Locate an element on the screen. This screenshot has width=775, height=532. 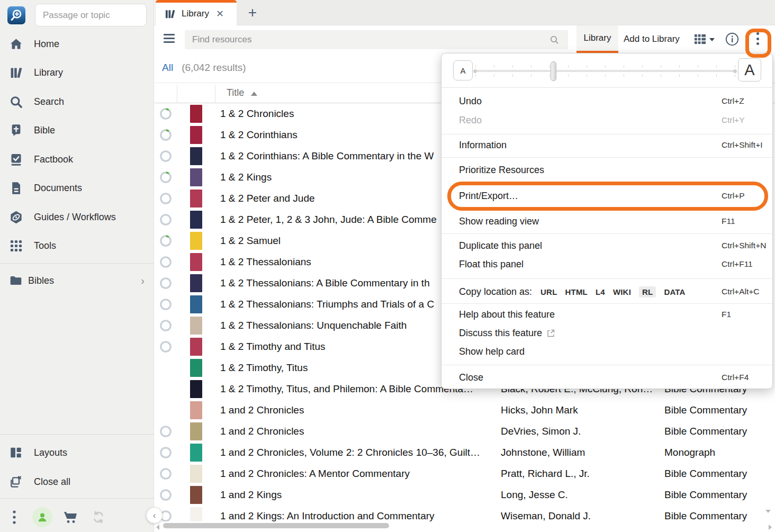
more-options-kebab-icon is located at coordinates (14, 517).